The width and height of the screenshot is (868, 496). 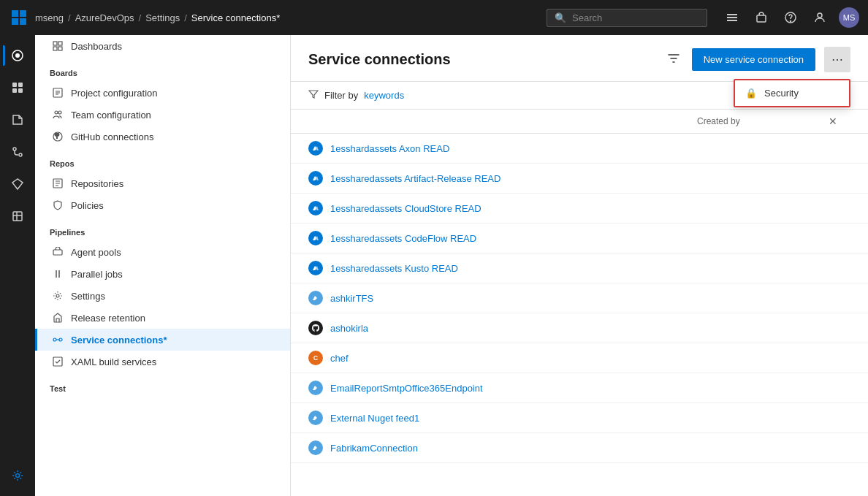 I want to click on sidebar-item-project-config: Project configuration, so click(x=162, y=93).